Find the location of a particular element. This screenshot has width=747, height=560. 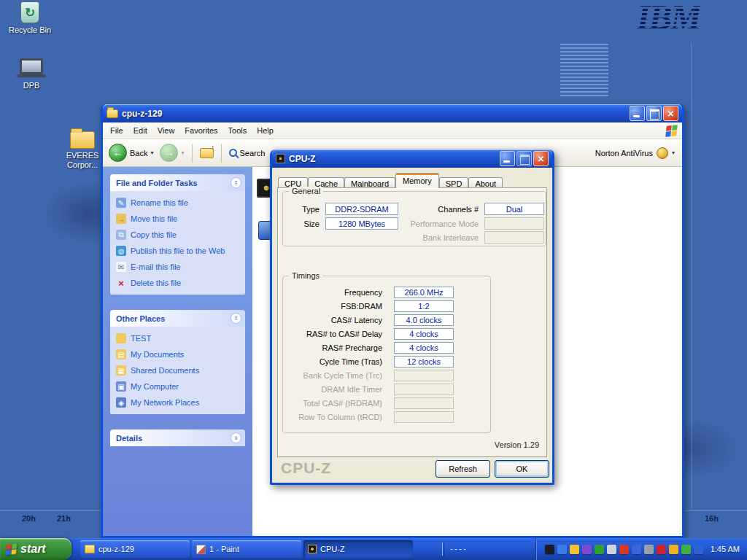

timing-rows: Frequency266.0 MHzFSB:DRAM1:2CAS# Latenc… is located at coordinates (387, 354).